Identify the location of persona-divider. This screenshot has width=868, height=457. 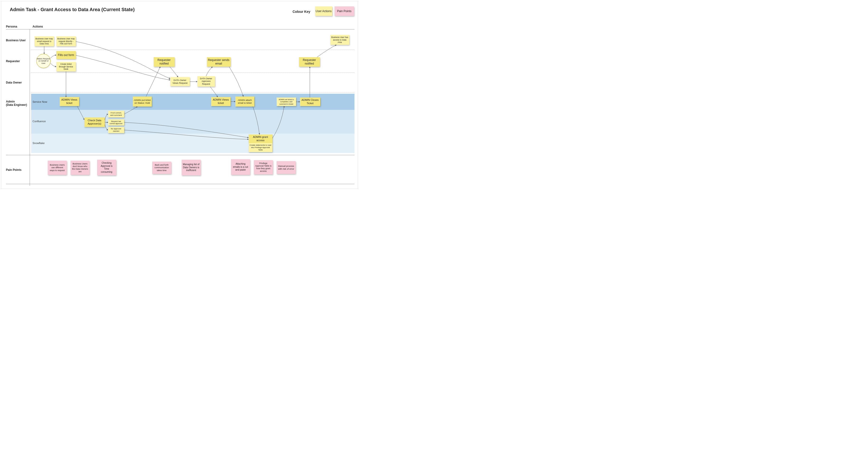
(30, 108).